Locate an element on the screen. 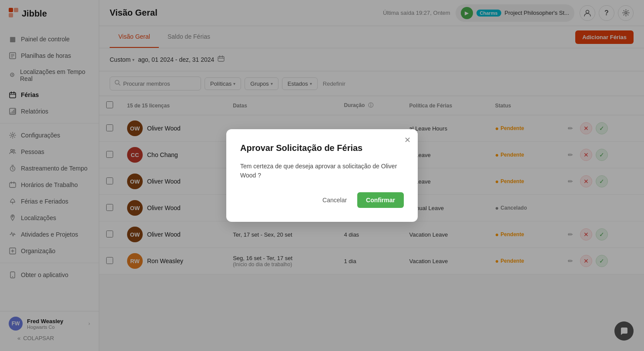 The image size is (644, 351). modal-title: Aprovar Solicitação de Férias is located at coordinates (322, 148).